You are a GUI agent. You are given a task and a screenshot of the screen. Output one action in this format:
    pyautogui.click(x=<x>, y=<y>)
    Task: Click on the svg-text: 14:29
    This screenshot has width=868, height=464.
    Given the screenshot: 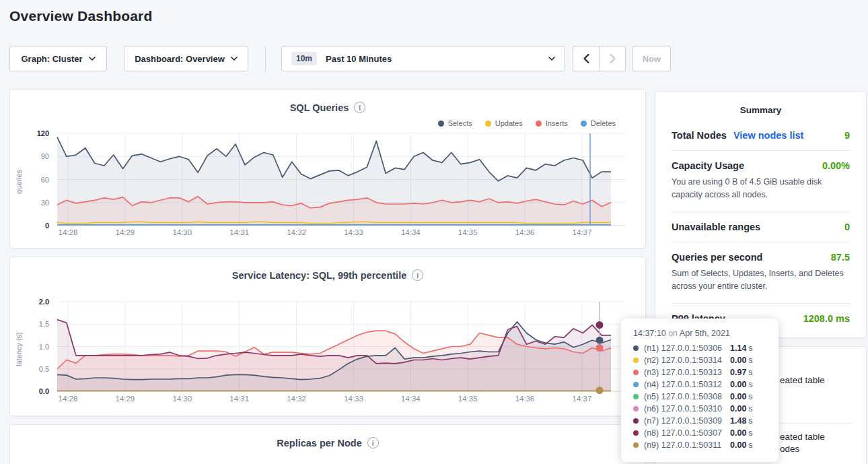 What is the action you would take?
    pyautogui.click(x=125, y=232)
    